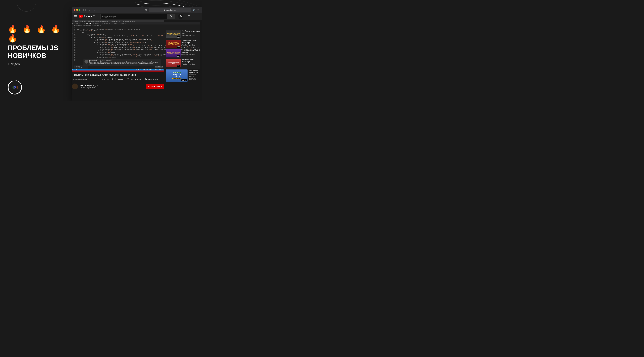 Image resolution: width=644 pixels, height=357 pixels. Describe the element at coordinates (163, 79) in the screenshot. I see `more-actions-button: ⋯` at that location.